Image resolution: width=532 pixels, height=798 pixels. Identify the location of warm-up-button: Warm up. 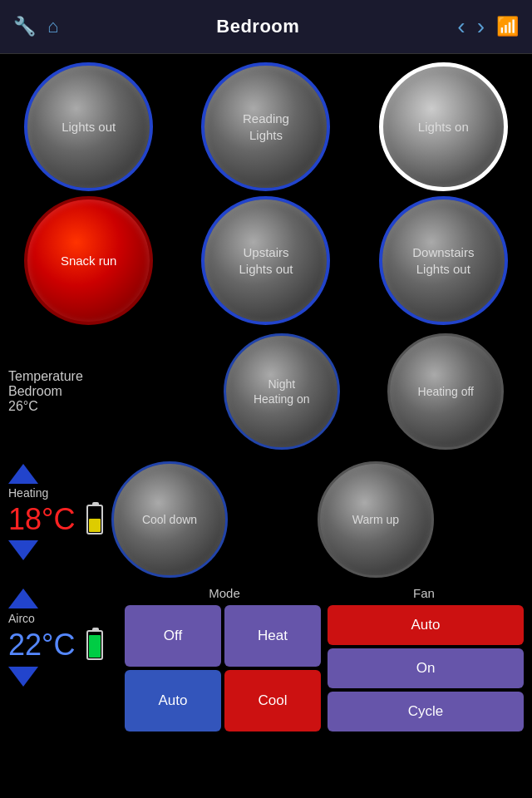
(376, 520).